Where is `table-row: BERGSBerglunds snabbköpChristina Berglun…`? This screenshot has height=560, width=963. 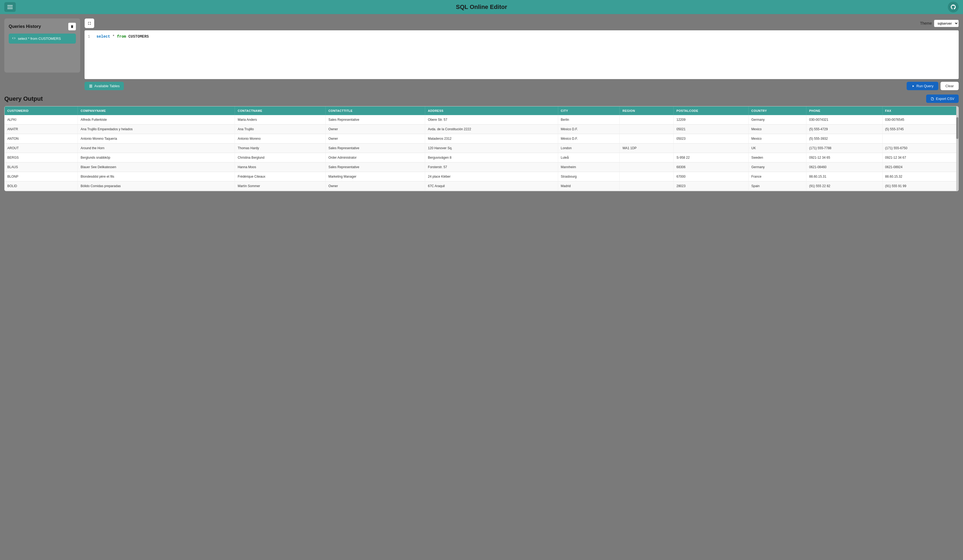
table-row: BERGSBerglunds snabbköpChristina Berglun… is located at coordinates (481, 158).